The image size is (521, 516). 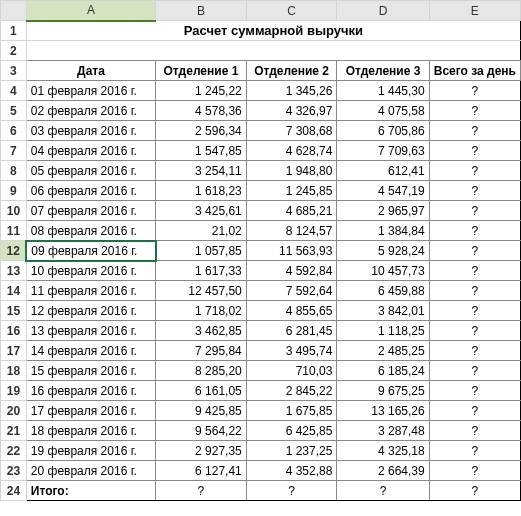 I want to click on value-cell: 4 547,19, so click(x=383, y=191).